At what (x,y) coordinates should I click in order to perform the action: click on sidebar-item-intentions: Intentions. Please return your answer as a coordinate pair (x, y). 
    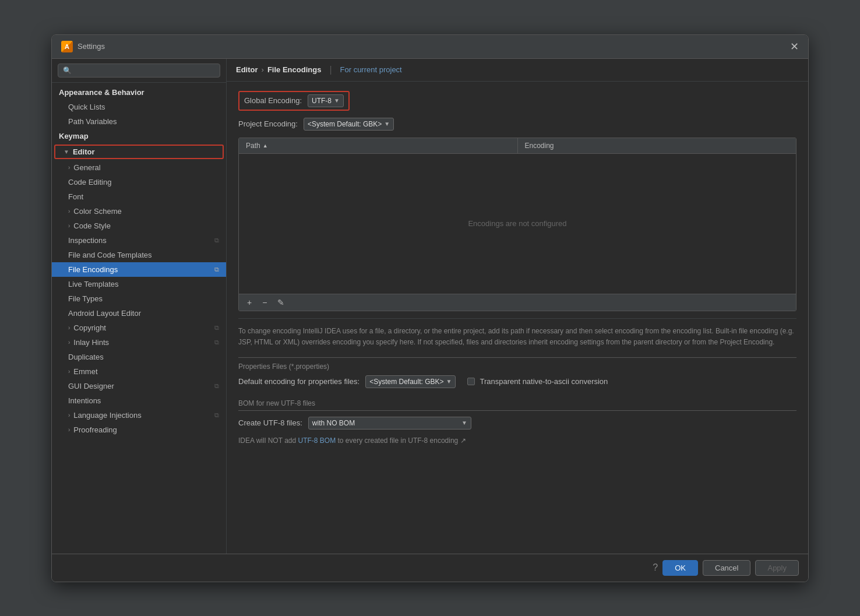
    Looking at the image, I should click on (139, 401).